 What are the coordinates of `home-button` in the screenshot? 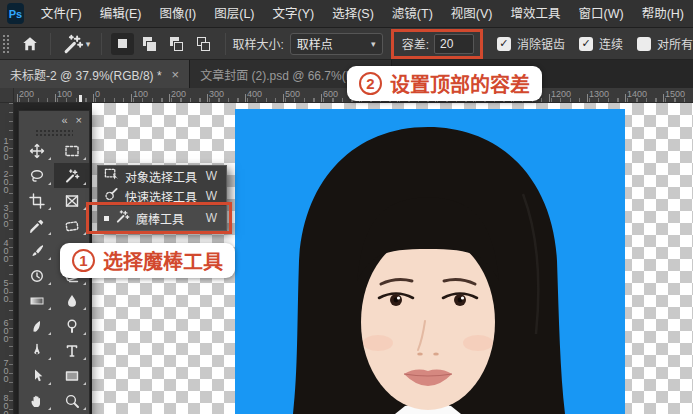 It's located at (30, 44).